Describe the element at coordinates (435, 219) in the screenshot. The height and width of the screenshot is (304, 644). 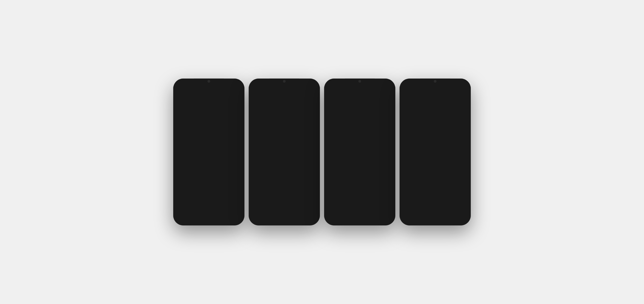
I see `nav-social-4: Social` at that location.